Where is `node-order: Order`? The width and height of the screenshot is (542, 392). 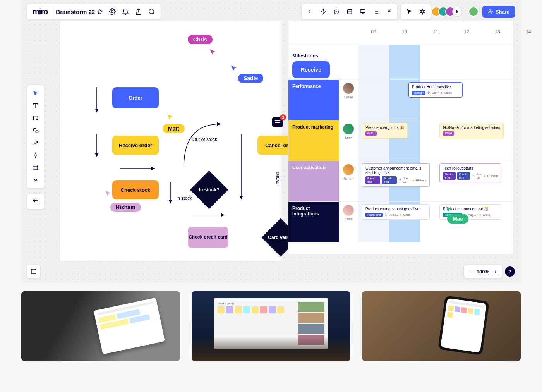
node-order: Order is located at coordinates (136, 98).